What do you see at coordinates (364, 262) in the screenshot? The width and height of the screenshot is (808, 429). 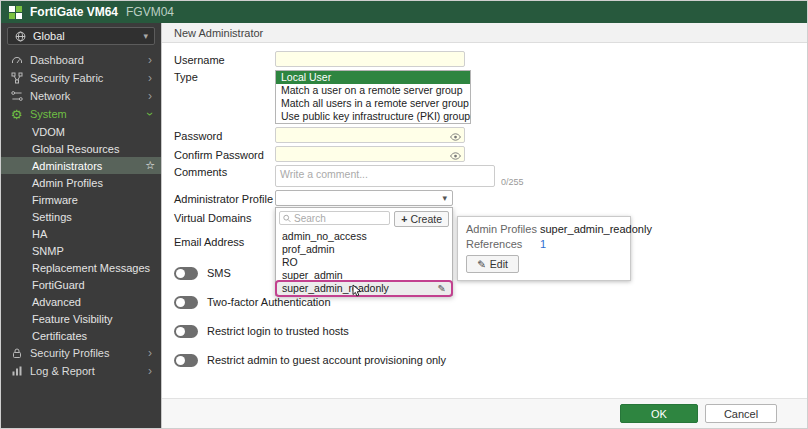 I see `profile-option-ro: RO` at bounding box center [364, 262].